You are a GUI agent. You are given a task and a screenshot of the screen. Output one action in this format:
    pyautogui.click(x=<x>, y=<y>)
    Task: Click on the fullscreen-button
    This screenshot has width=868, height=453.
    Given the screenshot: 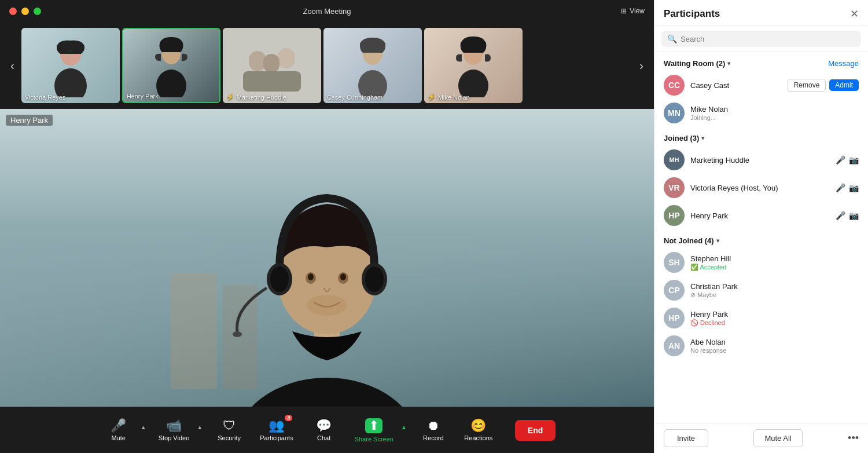 What is the action you would take?
    pyautogui.click(x=37, y=12)
    